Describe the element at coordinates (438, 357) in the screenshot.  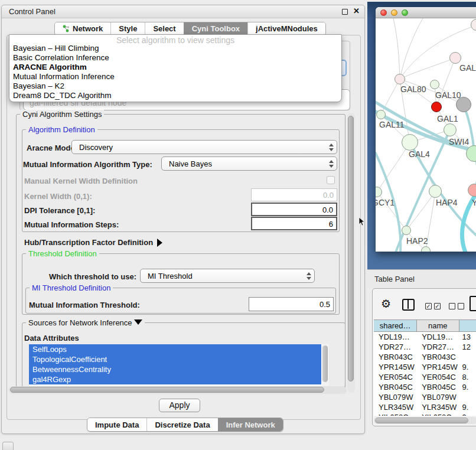
I see `table-cell: YBR043C` at that location.